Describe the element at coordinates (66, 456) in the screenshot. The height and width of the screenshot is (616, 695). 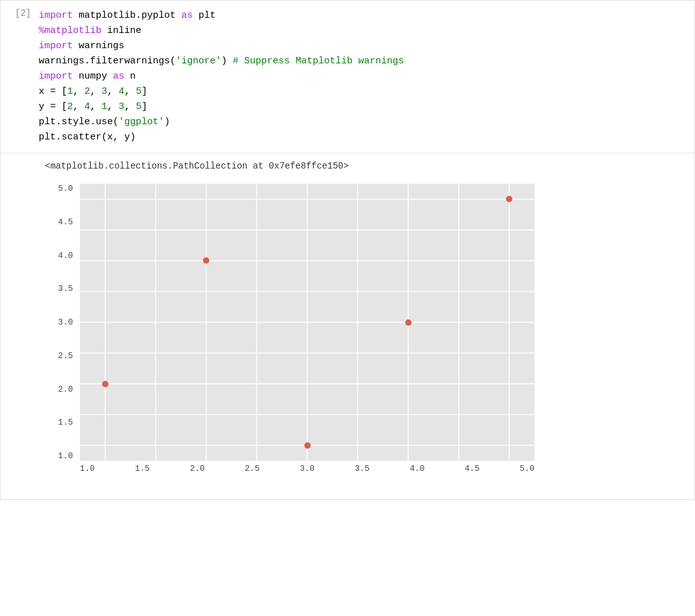
I see `y-axis-label: 1.0` at that location.